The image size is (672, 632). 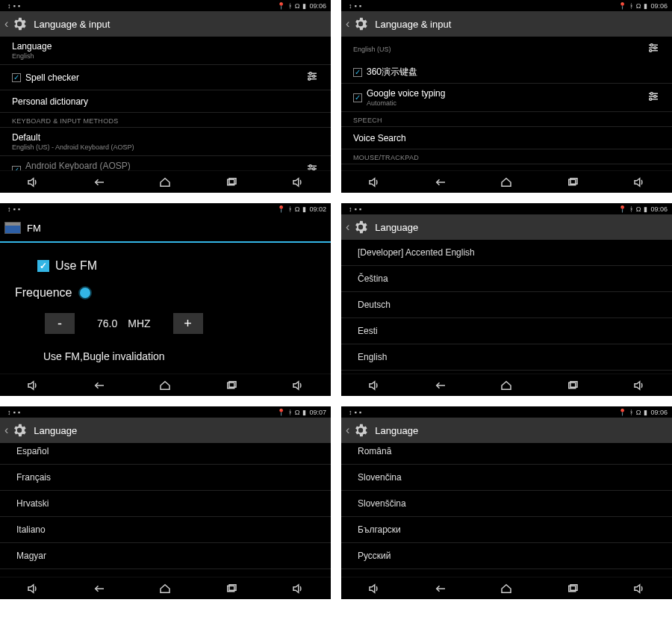 What do you see at coordinates (31, 56) in the screenshot?
I see `row-subtitle: English` at bounding box center [31, 56].